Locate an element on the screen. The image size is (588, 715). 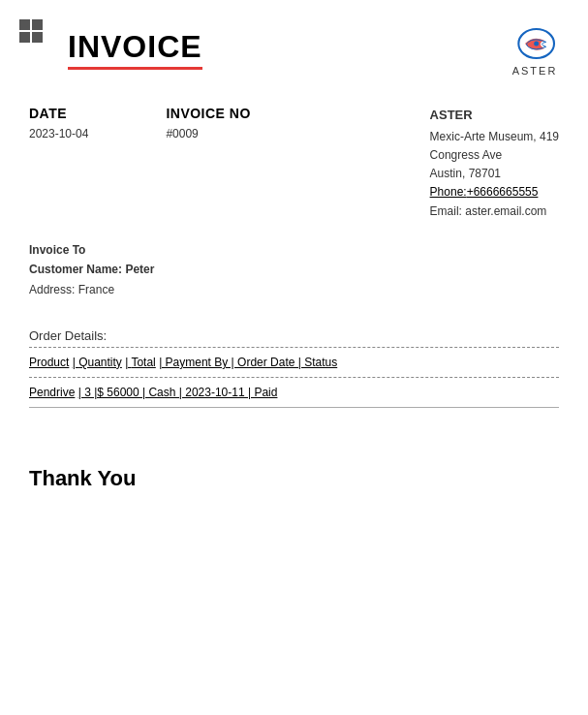
company-address1: Mexic-Arte Museum, 419 is located at coordinates (494, 138).